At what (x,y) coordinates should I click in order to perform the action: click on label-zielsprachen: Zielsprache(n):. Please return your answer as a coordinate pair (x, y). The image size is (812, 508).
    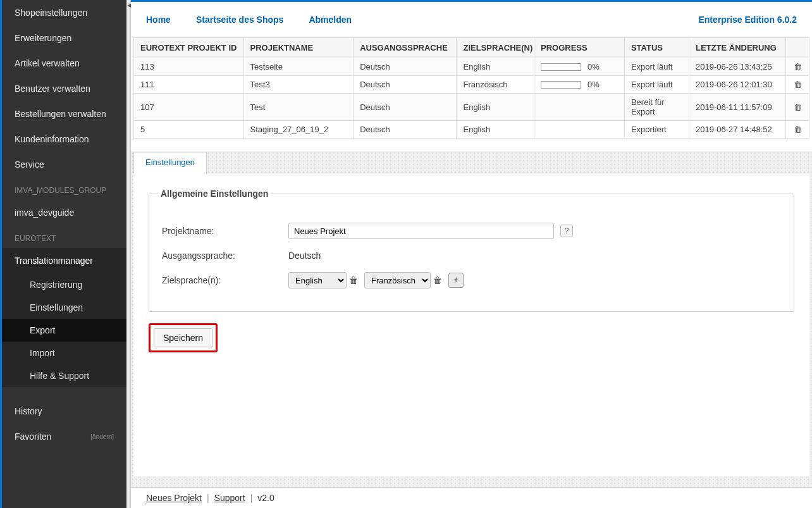
    Looking at the image, I should click on (225, 280).